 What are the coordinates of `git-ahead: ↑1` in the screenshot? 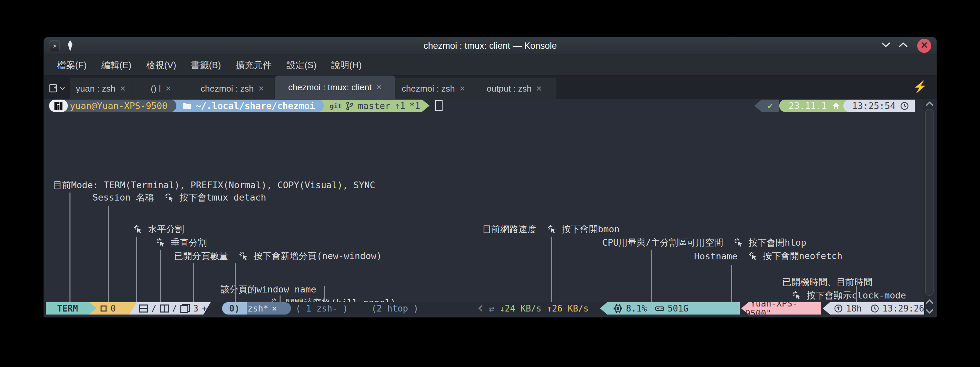 It's located at (400, 106).